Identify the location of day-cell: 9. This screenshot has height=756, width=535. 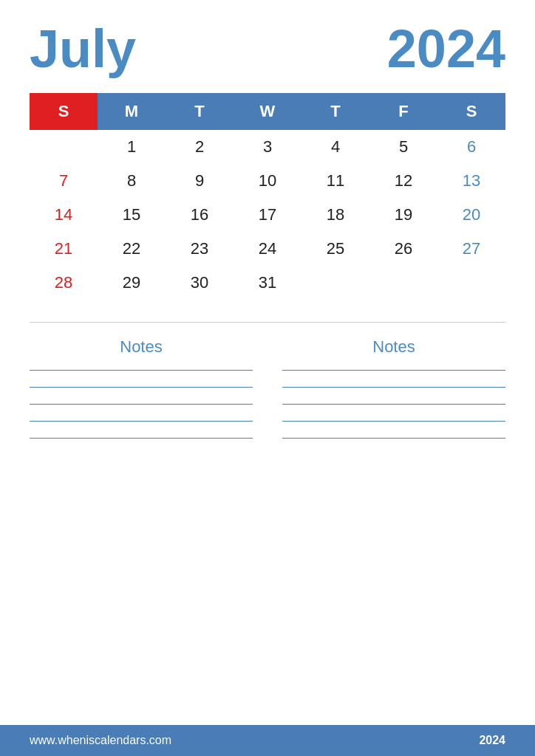
(200, 181).